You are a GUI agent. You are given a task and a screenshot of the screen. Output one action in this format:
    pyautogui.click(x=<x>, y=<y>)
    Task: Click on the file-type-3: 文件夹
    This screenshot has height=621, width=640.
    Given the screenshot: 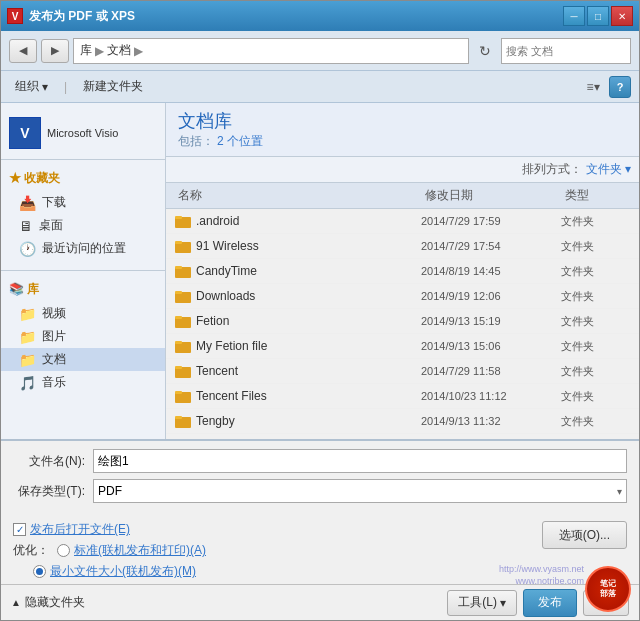 What is the action you would take?
    pyautogui.click(x=596, y=296)
    